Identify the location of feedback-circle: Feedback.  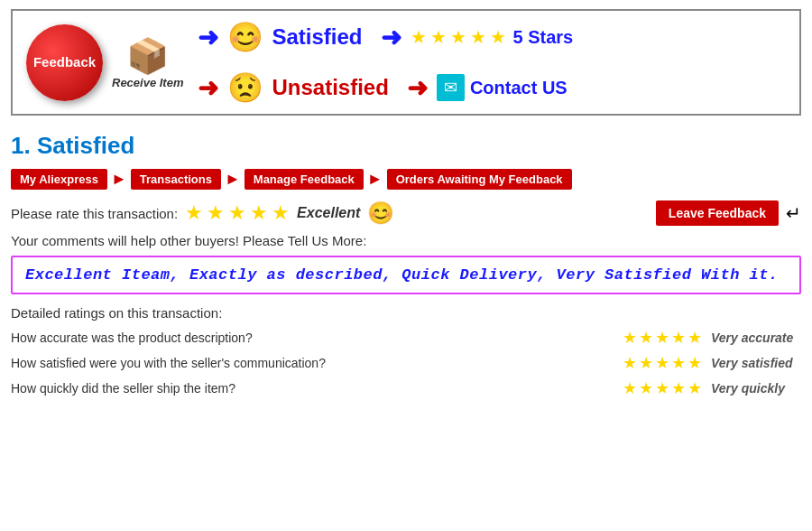
(65, 63).